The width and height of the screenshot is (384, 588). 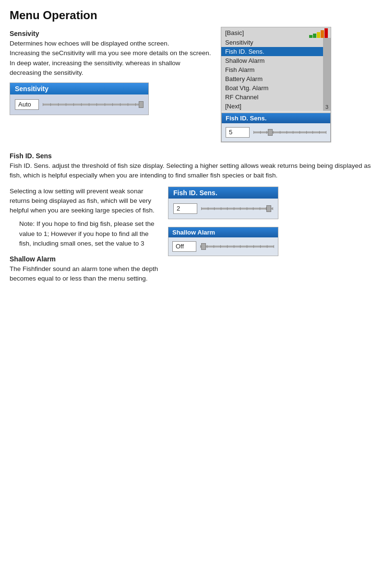 What do you see at coordinates (272, 52) in the screenshot?
I see `menu-item-fishid: Fish ID. Sens.` at bounding box center [272, 52].